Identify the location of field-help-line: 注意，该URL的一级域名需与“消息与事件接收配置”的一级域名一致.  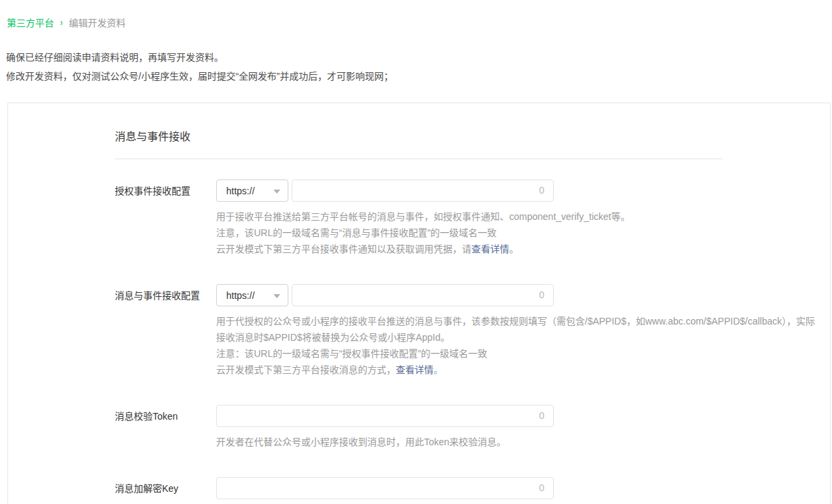
(516, 233).